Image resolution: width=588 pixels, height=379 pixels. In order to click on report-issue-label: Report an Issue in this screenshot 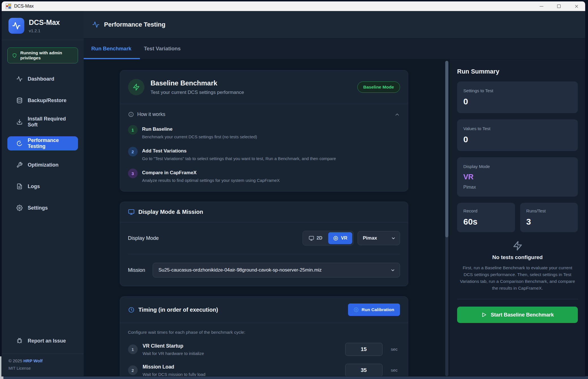, I will do `click(47, 341)`.